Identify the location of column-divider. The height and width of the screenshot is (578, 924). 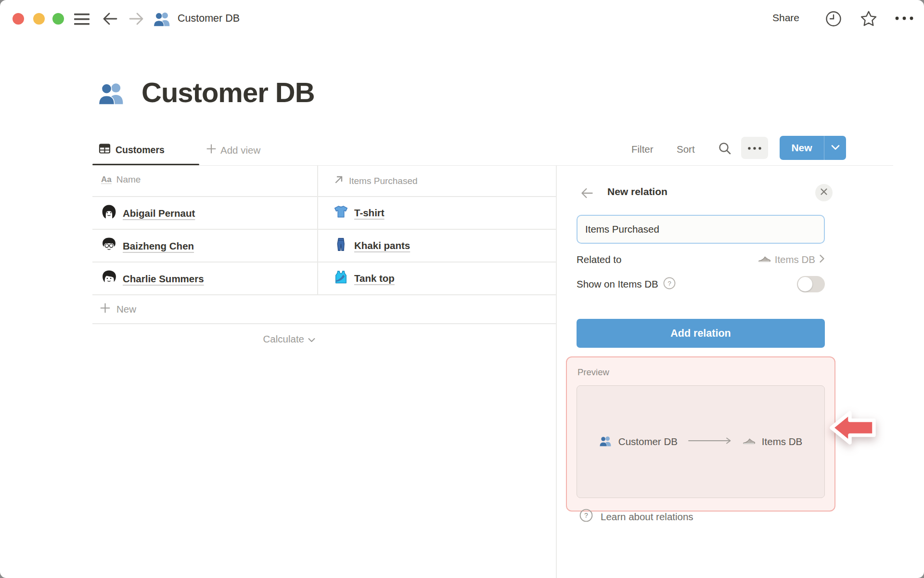
(318, 230).